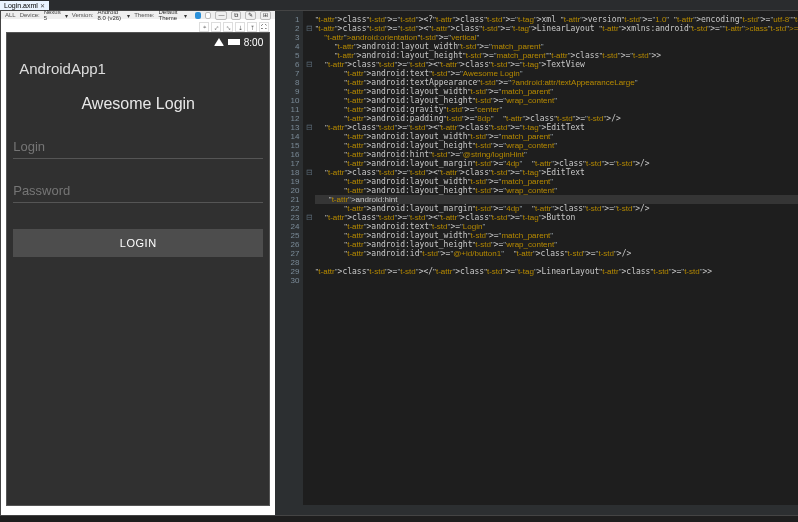 The image size is (798, 522). I want to click on heading-text: Awesome Login, so click(138, 104).